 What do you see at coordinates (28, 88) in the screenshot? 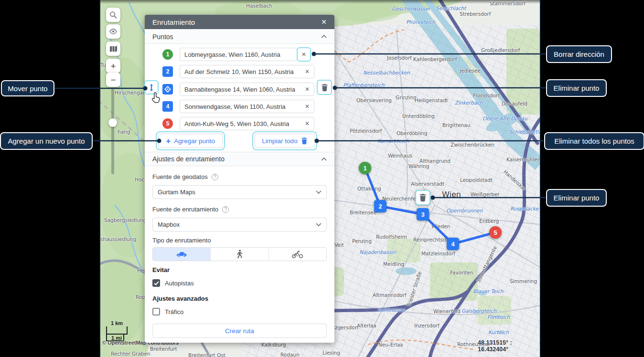
I see `callout-move-point: Mover punto` at bounding box center [28, 88].